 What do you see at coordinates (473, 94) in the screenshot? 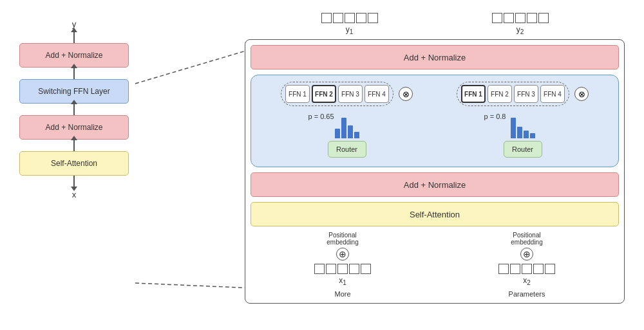
I see `ffn1-2: FFN 1` at bounding box center [473, 94].